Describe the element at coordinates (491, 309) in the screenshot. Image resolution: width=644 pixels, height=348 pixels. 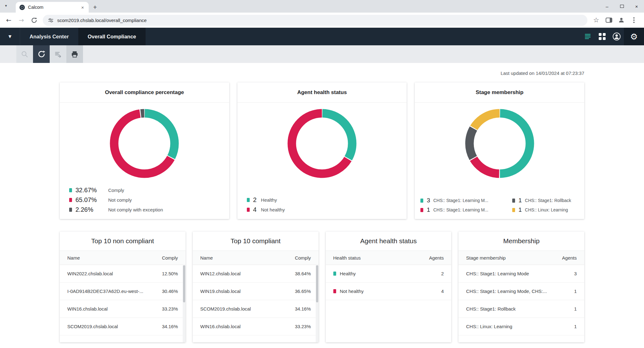
I see `row-name: CHS:: Stage1: Rollback` at that location.